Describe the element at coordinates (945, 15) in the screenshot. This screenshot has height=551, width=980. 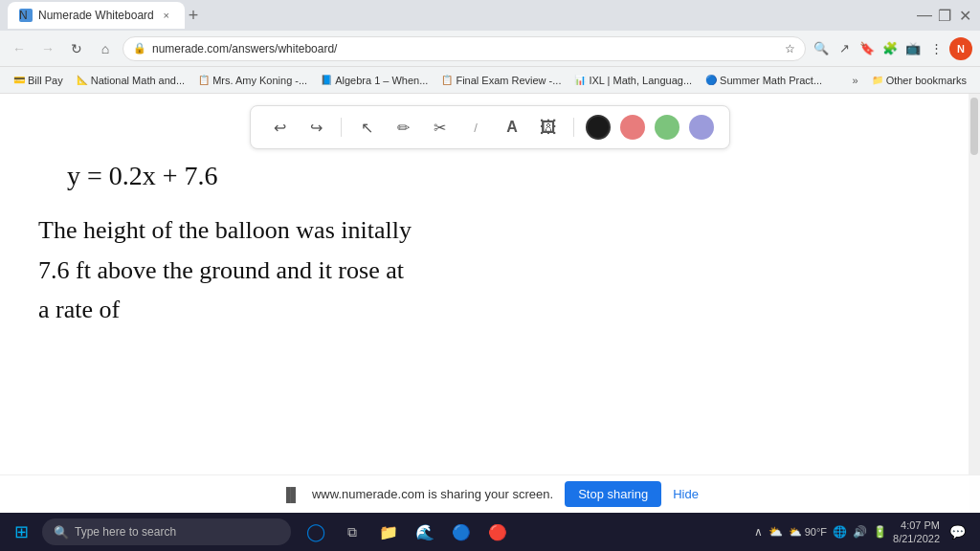
I see `maximize-button: ❐` at that location.